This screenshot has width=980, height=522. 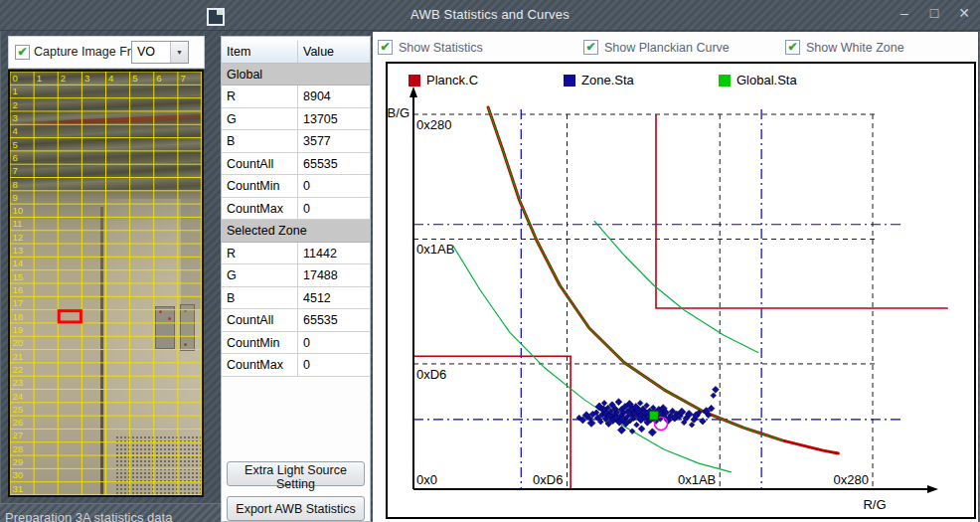 I want to click on table-row: G17488, so click(x=296, y=276).